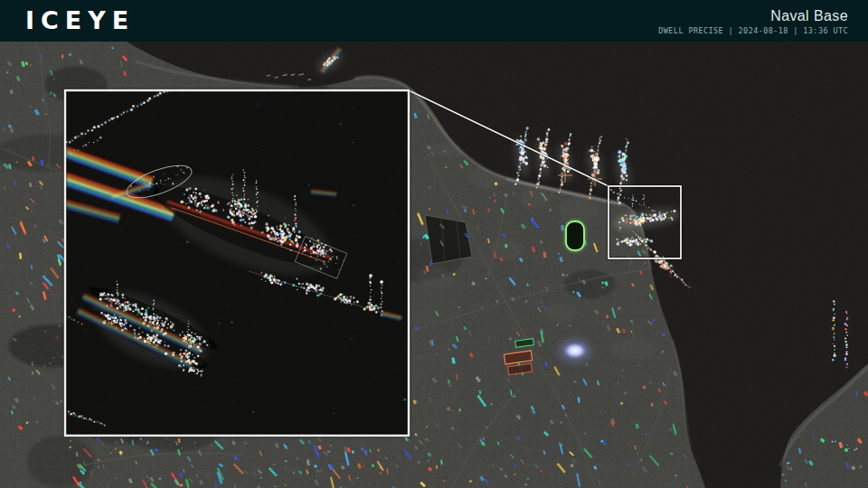 The width and height of the screenshot is (868, 488). Describe the element at coordinates (434, 21) in the screenshot. I see `header-bar: ICEYE Naval Base DWELL PRECISE | 2024-08…` at that location.